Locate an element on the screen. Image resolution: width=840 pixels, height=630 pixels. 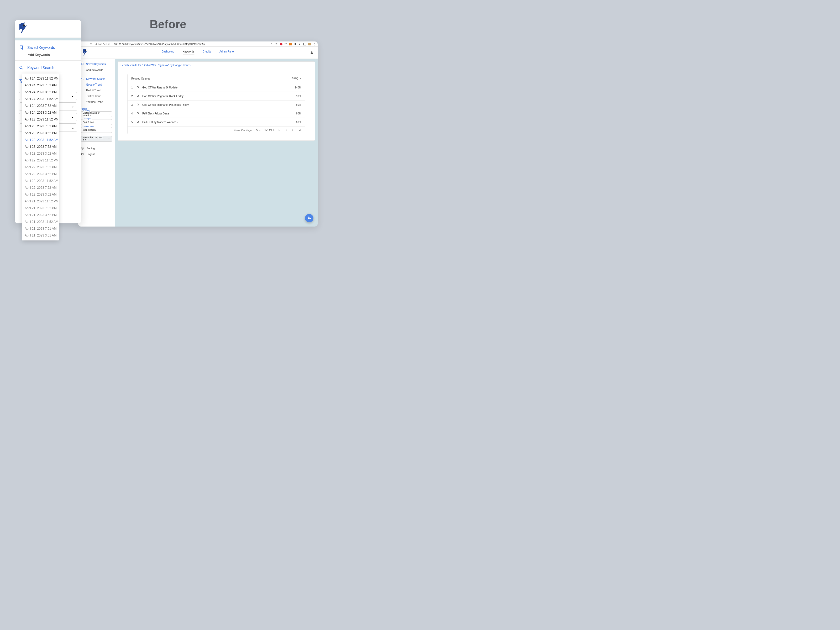
reload-icon is located at coordinates (91, 44).